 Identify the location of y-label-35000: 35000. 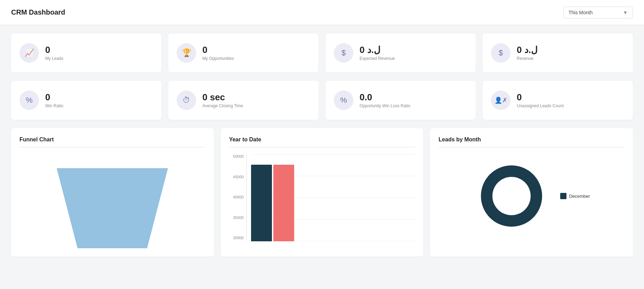
(236, 218).